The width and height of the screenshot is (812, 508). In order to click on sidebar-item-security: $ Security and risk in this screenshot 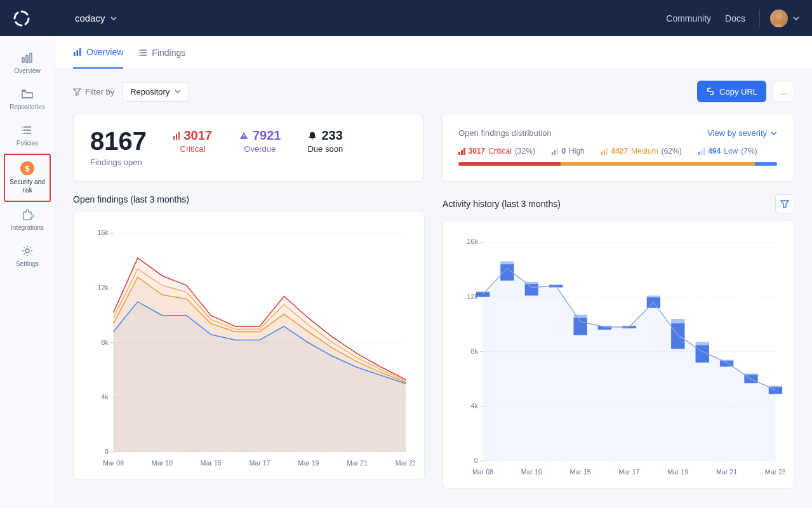, I will do `click(27, 178)`.